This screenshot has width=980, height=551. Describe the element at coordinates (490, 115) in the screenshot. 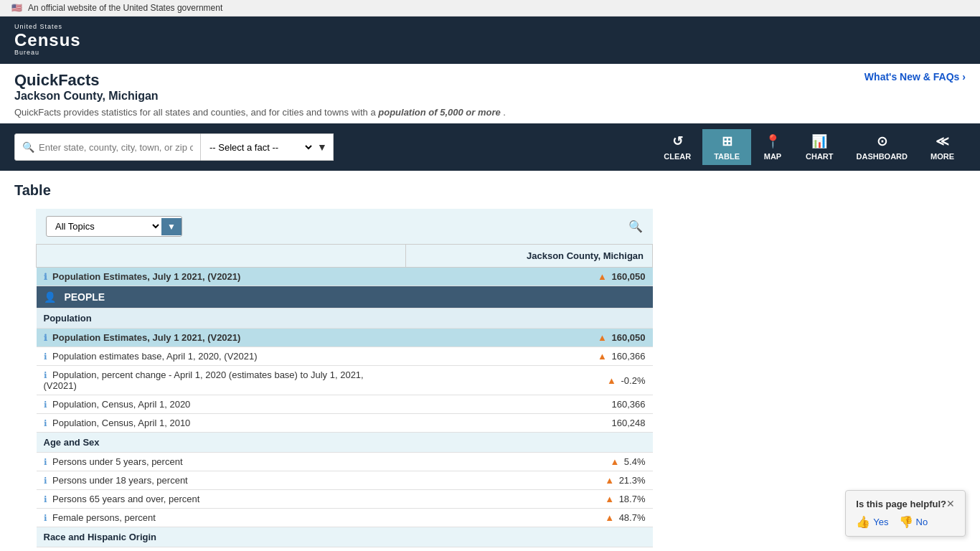

I see `page-description: QuickFacts provides statistics for all s…` at that location.